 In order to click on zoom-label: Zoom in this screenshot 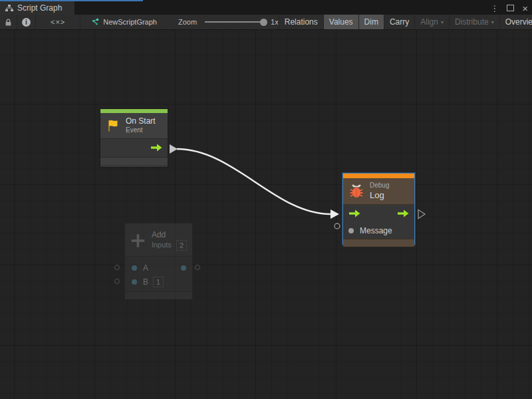, I will do `click(188, 22)`.